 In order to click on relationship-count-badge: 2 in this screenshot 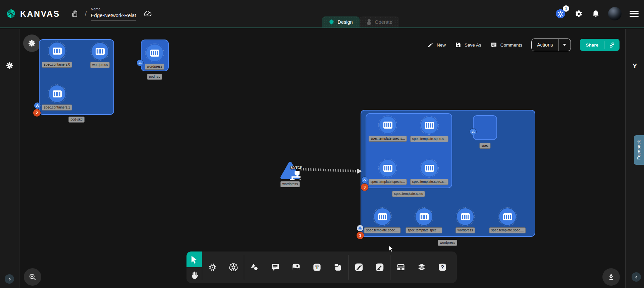, I will do `click(37, 113)`.